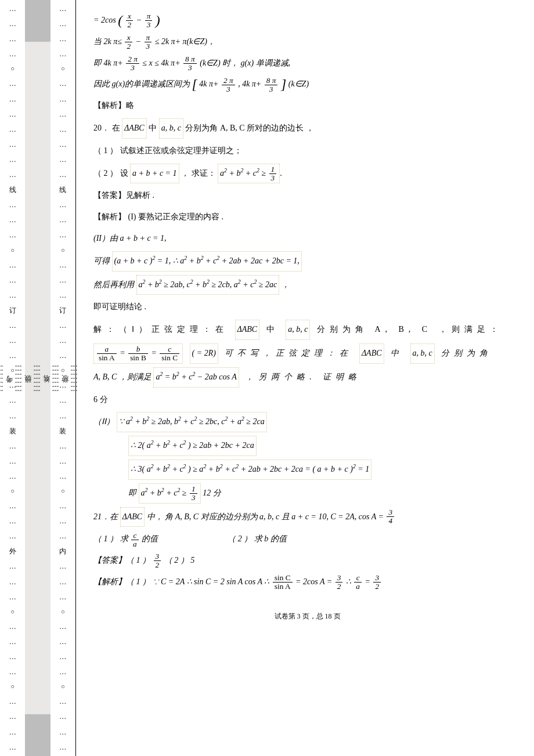 This screenshot has height=756, width=534. What do you see at coordinates (37, 378) in the screenshot?
I see `gutter-col-mid: ┆┆┆┆┆┆┆考号┆┆┆┆┆┆┆班级┆┆┆┆┆┆┆姓名┆┆┆┆┆┆┆学校┆┆┆┆…` at bounding box center [37, 378].